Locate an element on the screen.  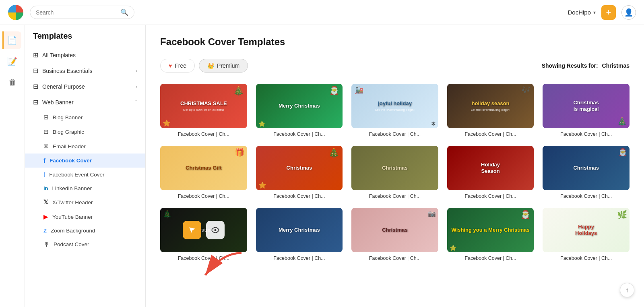
template-card-t10: 🎅 Christmas Facebook Cover | Ch... is located at coordinates (586, 172).